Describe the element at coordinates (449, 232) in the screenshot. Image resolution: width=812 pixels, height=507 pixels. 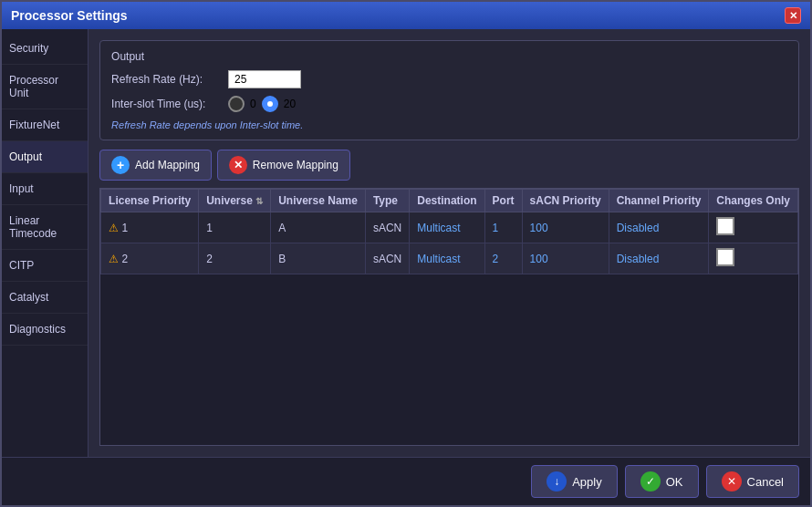
I see `mapping-table: License Priority Universe ⇅ Universe Nam…` at that location.